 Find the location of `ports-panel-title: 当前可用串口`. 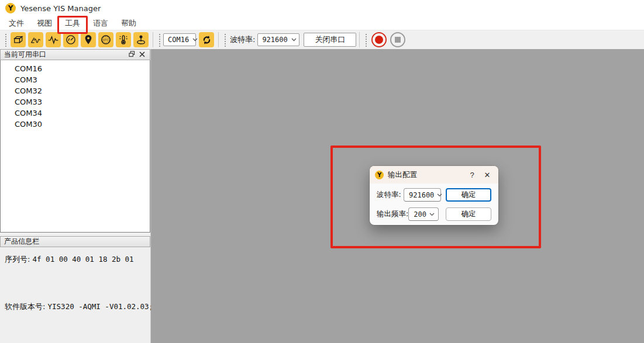

ports-panel-title: 当前可用串口 is located at coordinates (25, 55).